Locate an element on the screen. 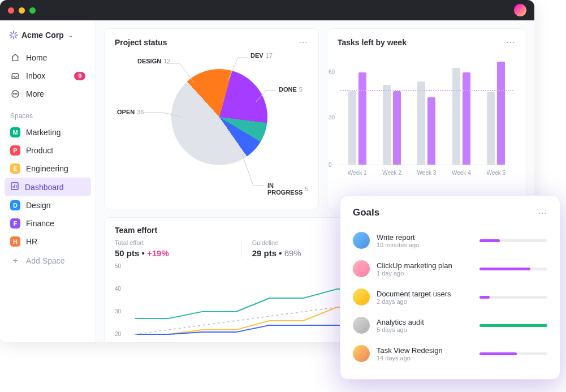  goal-item: Document target users2 days ago is located at coordinates (450, 297).